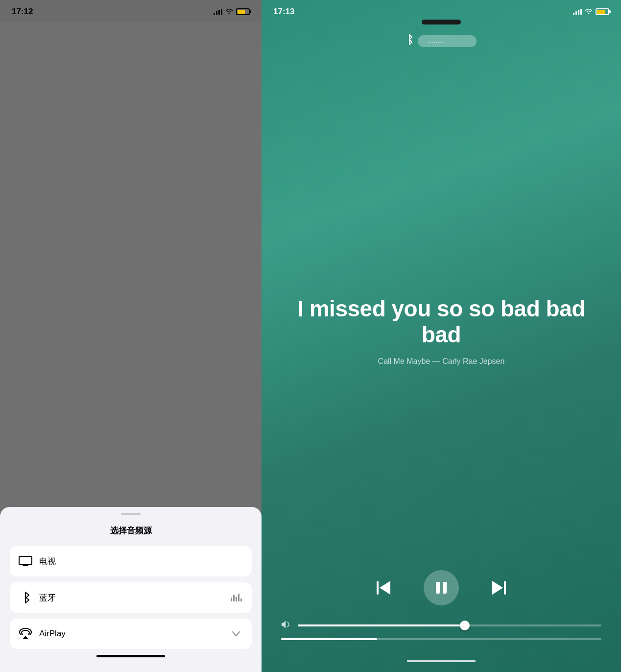 The image size is (621, 672). Describe the element at coordinates (441, 588) in the screenshot. I see `playback-controls-row` at that location.